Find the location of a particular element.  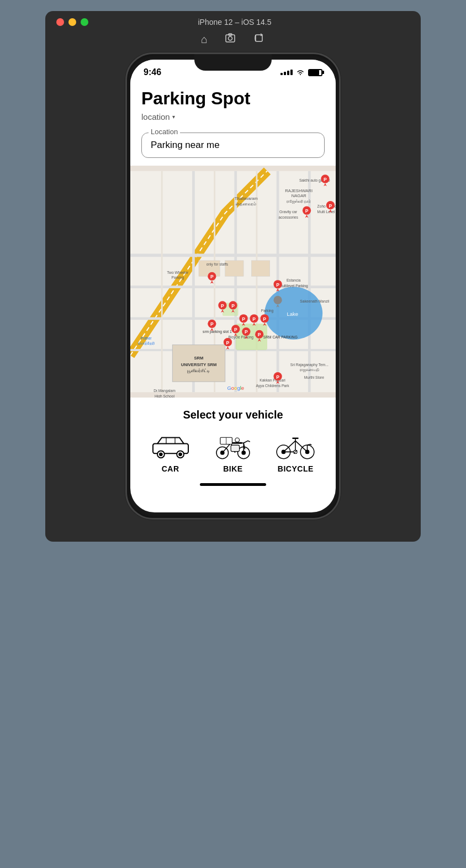

svg-text: RAJESHWARI is located at coordinates (299, 191).